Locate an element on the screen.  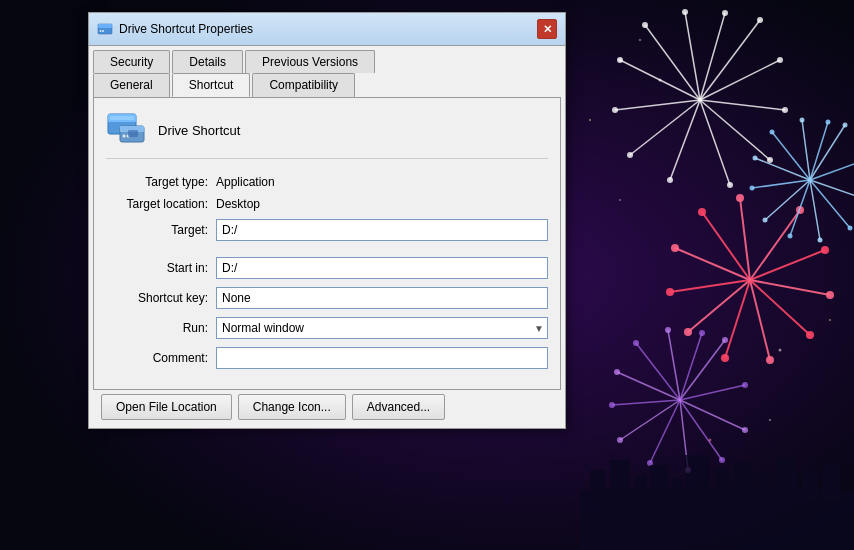
target-location-value: Desktop is located at coordinates (238, 204).